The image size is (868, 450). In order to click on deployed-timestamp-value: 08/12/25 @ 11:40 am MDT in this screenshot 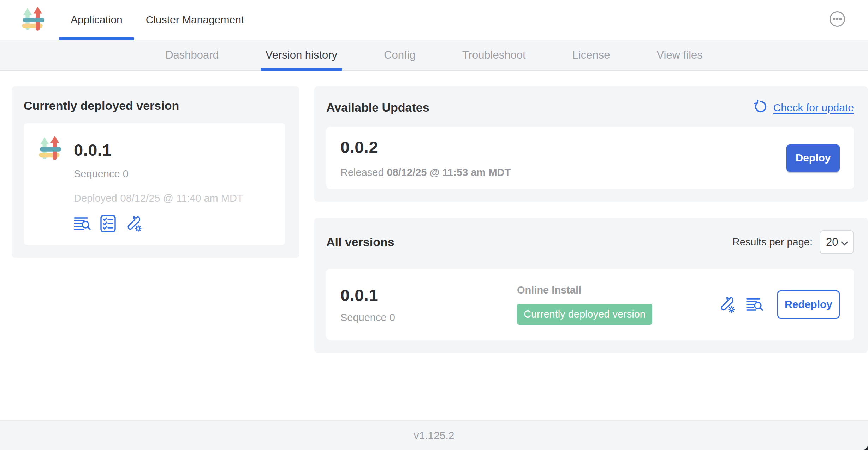, I will do `click(182, 198)`.